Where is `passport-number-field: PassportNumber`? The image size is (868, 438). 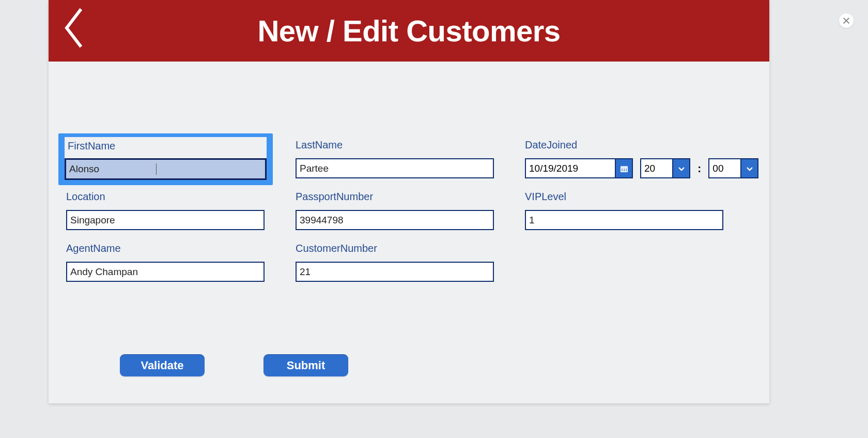 passport-number-field: PassportNumber is located at coordinates (395, 210).